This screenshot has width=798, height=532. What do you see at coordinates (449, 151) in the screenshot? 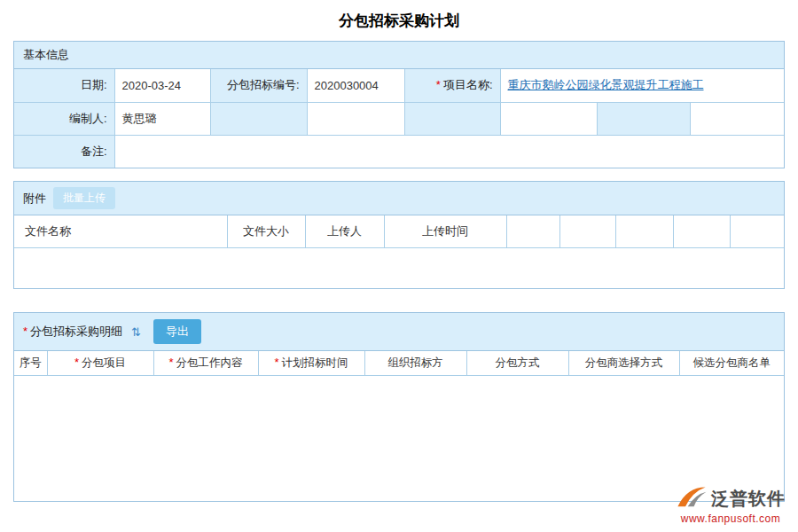
I see `remark-value` at bounding box center [449, 151].